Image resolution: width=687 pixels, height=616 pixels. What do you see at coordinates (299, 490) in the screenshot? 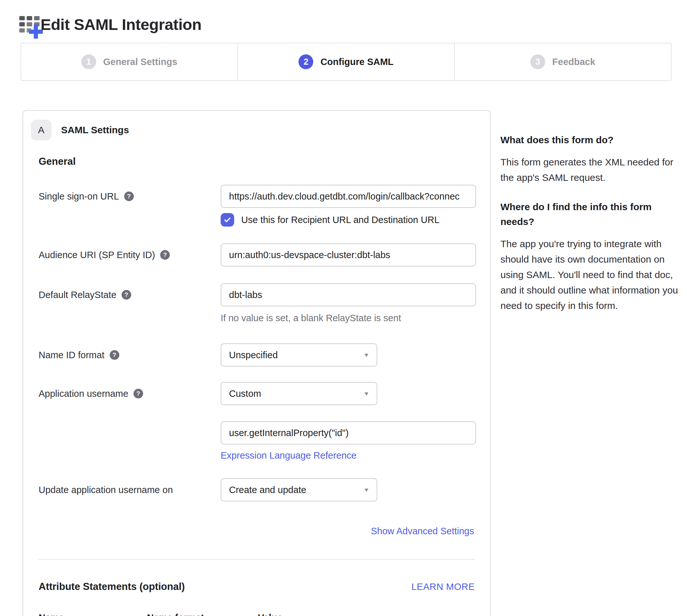
I see `update-username-select: Create and update ▼` at bounding box center [299, 490].